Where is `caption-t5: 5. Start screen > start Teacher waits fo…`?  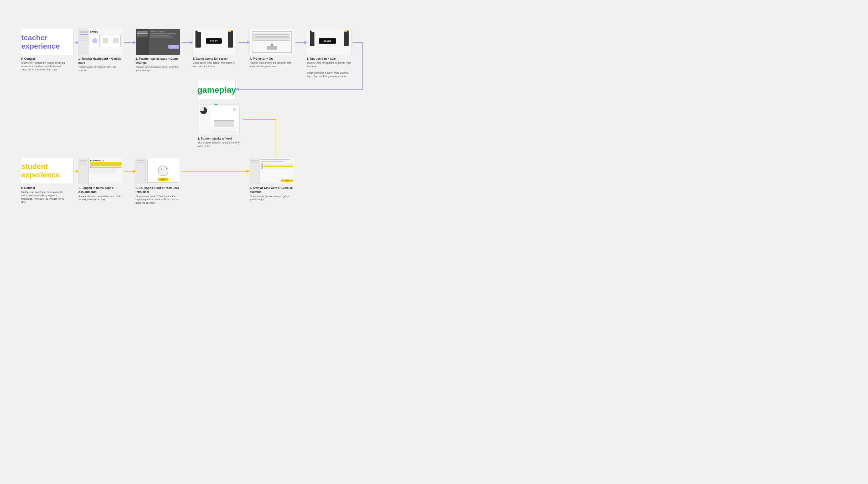 caption-t5: 5. Start screen > start Teacher waits fo… is located at coordinates (329, 67).